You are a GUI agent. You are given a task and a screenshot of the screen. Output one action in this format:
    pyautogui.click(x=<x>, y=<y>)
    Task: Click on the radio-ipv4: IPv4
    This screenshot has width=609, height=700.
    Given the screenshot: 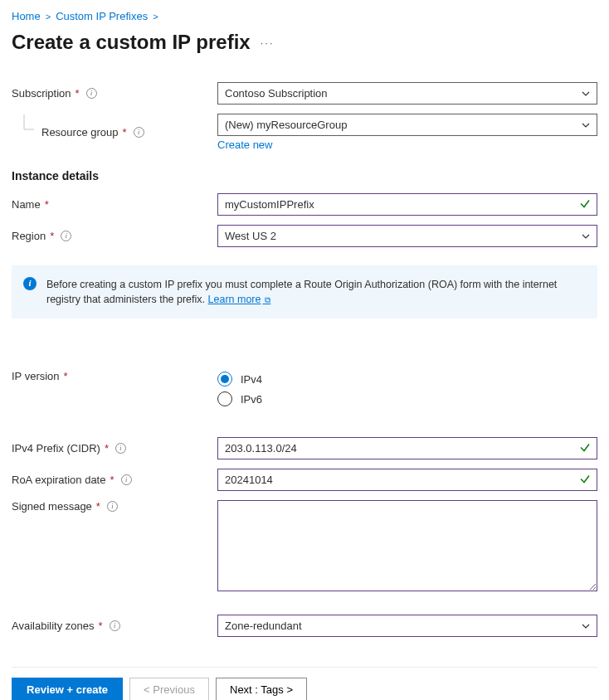 What is the action you would take?
    pyautogui.click(x=407, y=379)
    